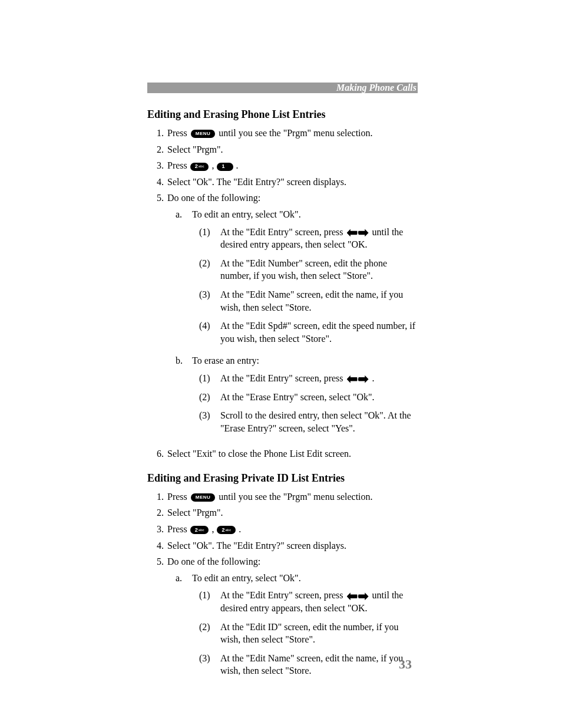 This screenshot has width=562, height=728. Describe the element at coordinates (319, 270) in the screenshot. I see `text: At the "Edit Number" screen, edit the ph…` at that location.